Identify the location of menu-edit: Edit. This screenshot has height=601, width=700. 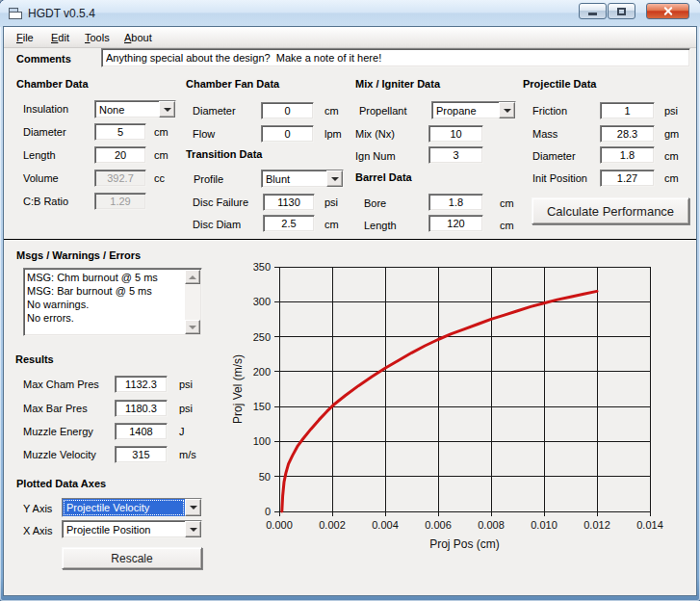
(60, 38).